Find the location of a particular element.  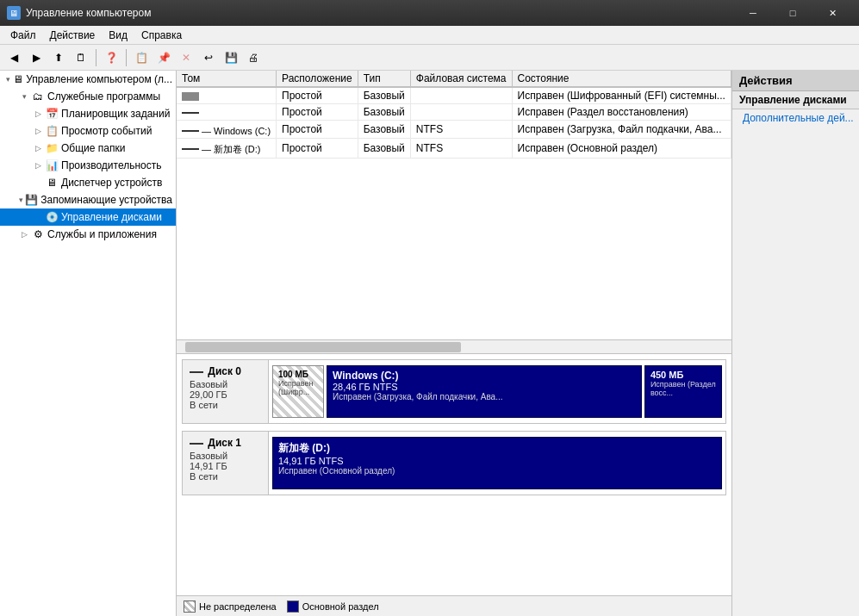

disk-info-1: Диск 1 Базовый 14,91 ГБ В сети is located at coordinates (226, 464).